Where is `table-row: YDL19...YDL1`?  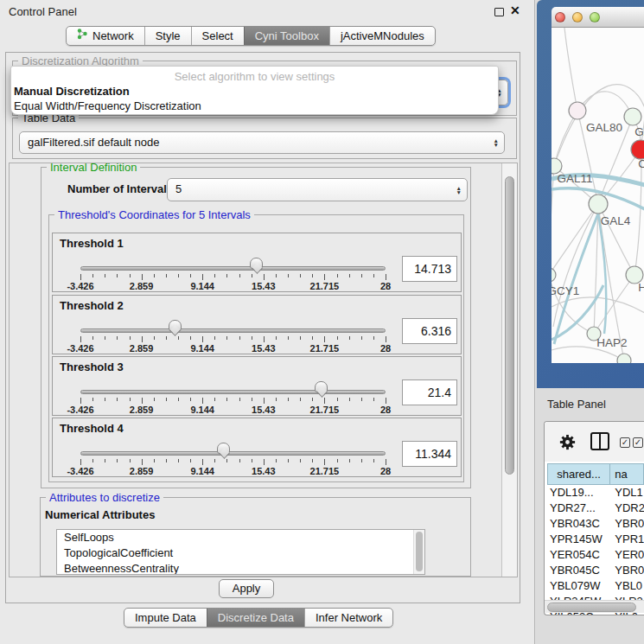
table-row: YDL19...YDL1 is located at coordinates (596, 493).